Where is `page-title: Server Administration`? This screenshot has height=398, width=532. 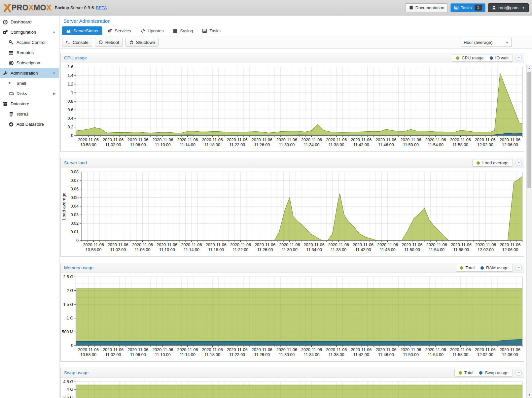
page-title: Server Administration is located at coordinates (296, 20).